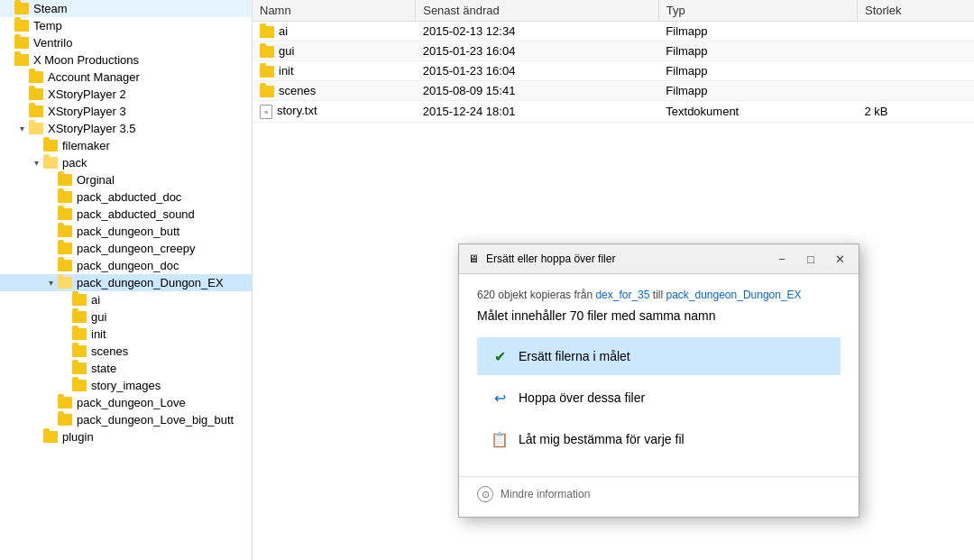 The image size is (974, 560). I want to click on tree-item-pack-dungeon-ex: ▾pack_dungeon_Dungon_EX, so click(126, 283).